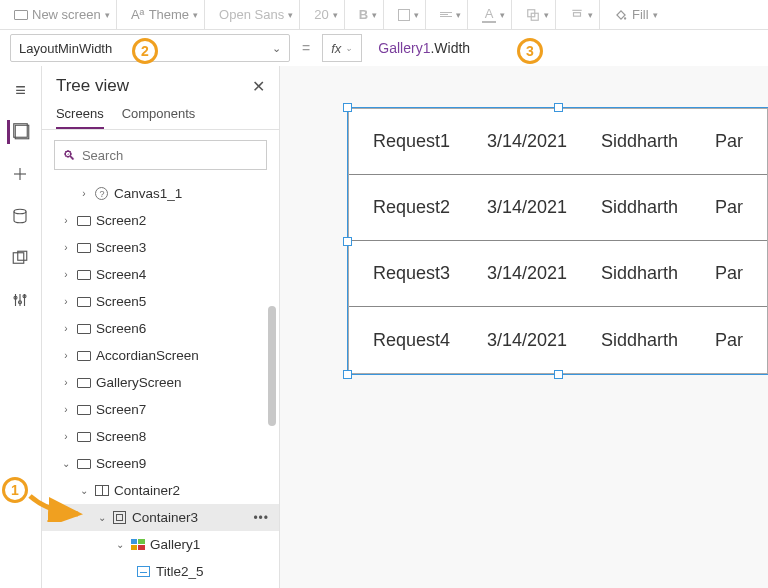 Image resolution: width=768 pixels, height=588 pixels. What do you see at coordinates (66, 48) in the screenshot?
I see `property-name: LayoutMinWidth` at bounding box center [66, 48].